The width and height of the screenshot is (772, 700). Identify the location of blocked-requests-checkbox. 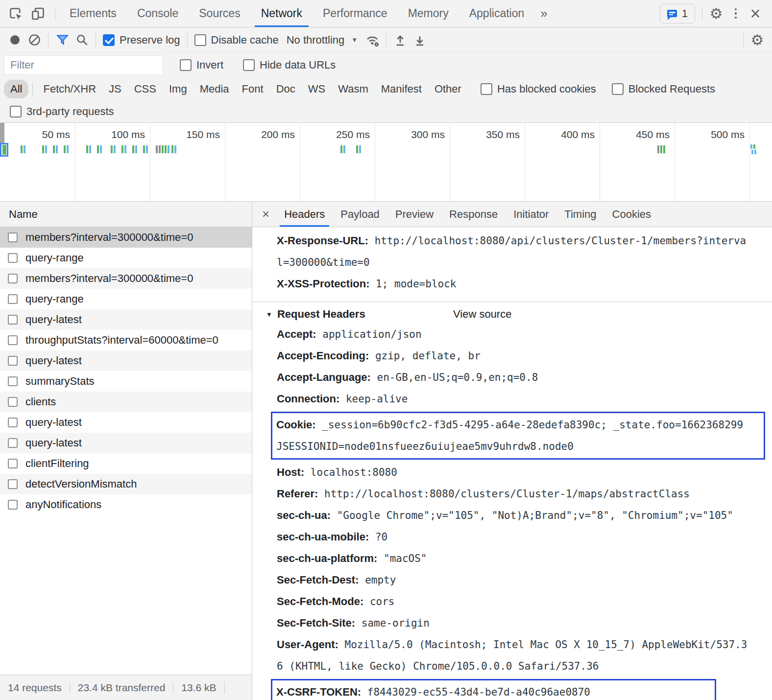
(618, 89).